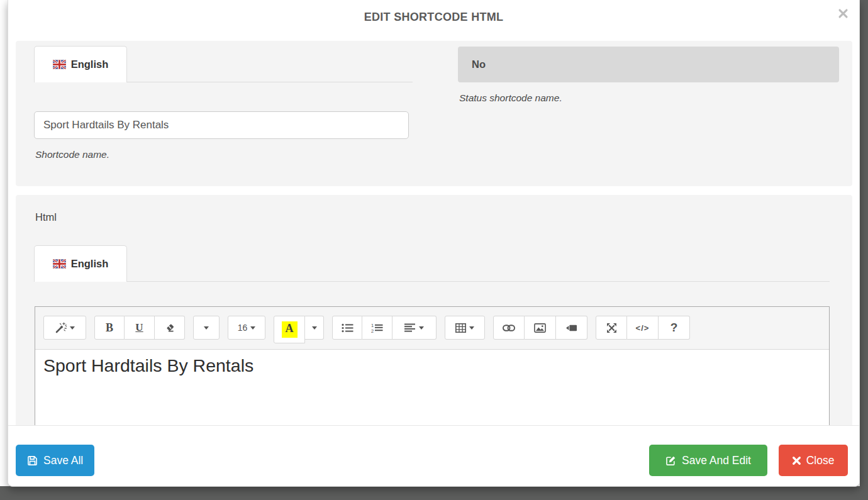  Describe the element at coordinates (540, 328) in the screenshot. I see `insert-picture-button` at that location.